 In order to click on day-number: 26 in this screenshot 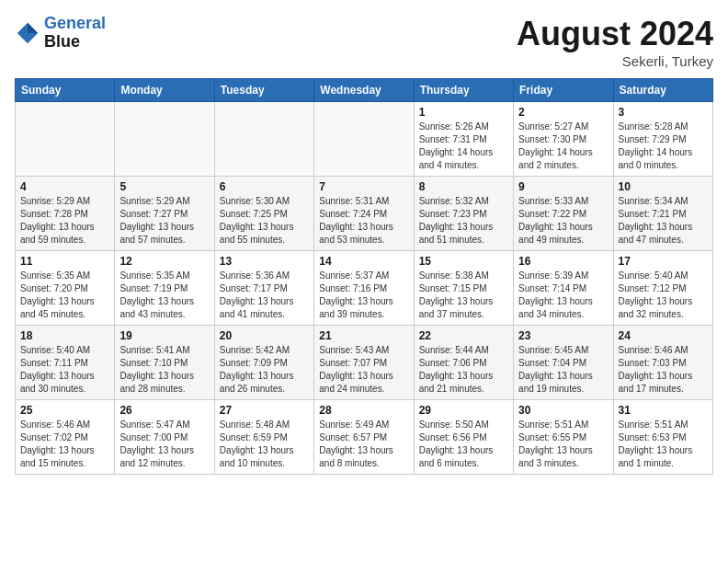, I will do `click(164, 410)`.